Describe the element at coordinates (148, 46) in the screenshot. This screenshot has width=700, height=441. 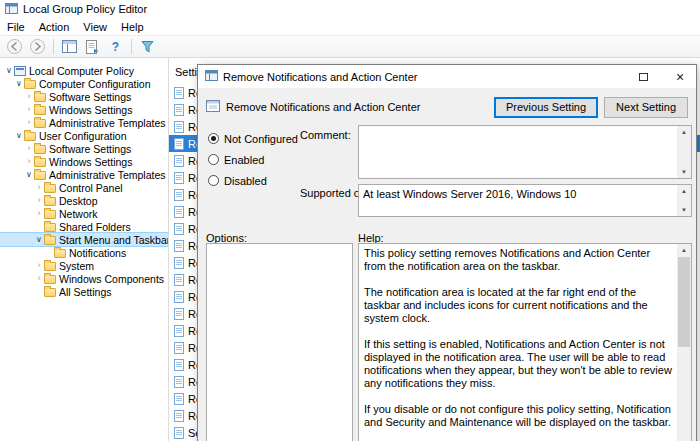
I see `filter-icon` at that location.